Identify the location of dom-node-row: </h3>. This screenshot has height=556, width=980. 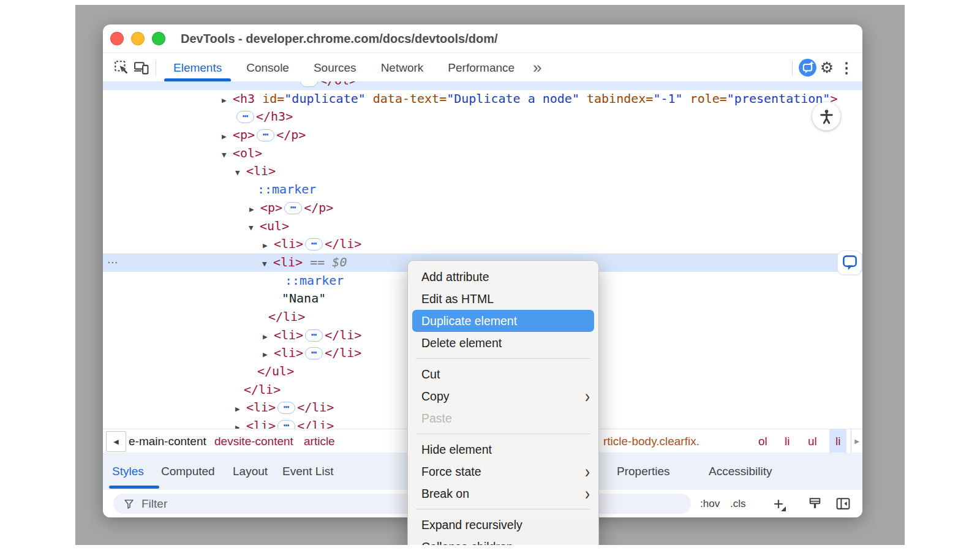
(483, 117).